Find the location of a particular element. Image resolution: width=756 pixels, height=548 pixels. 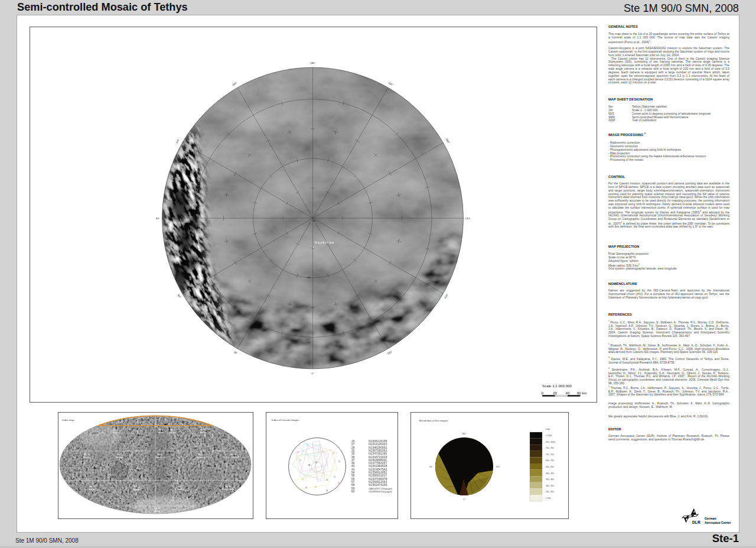

svg-text: Ithaca Chasma is located at coordinates (228, 489).